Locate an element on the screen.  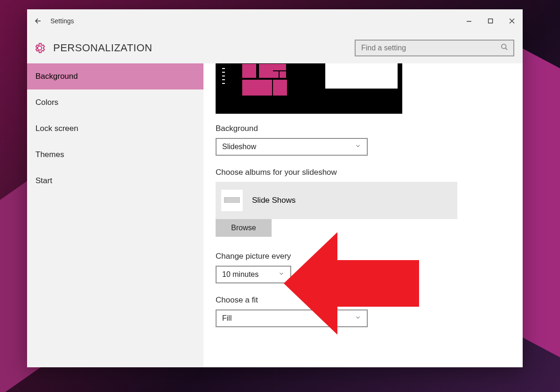
search-box is located at coordinates (434, 48).